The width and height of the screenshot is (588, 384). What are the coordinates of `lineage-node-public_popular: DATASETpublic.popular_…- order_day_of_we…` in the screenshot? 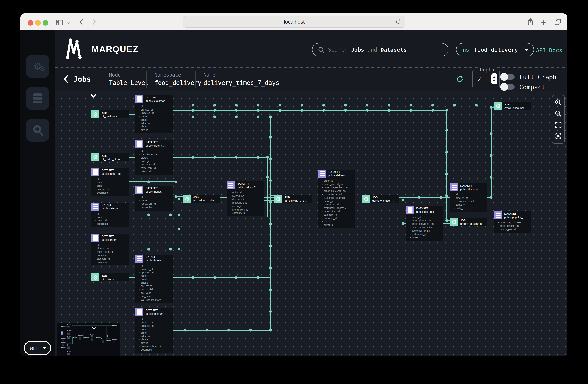 It's located at (513, 222).